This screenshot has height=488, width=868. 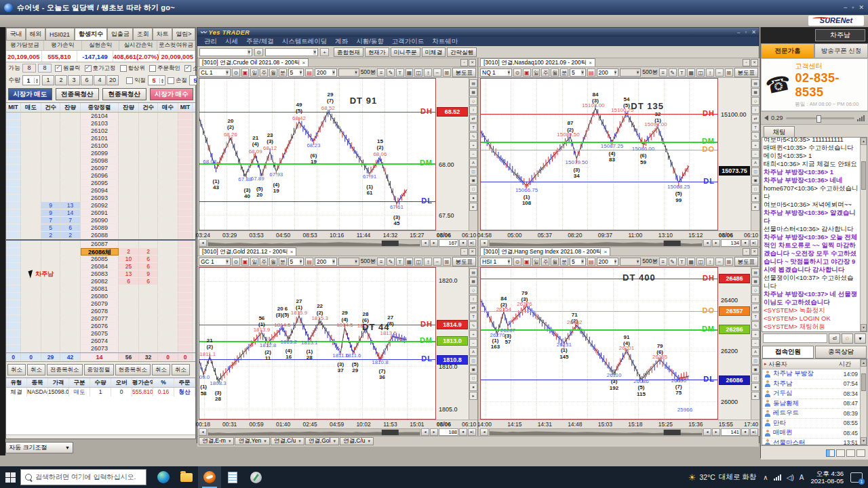 What do you see at coordinates (496, 73) in the screenshot?
I see `symbol-select: NQ 1▾` at bounding box center [496, 73].